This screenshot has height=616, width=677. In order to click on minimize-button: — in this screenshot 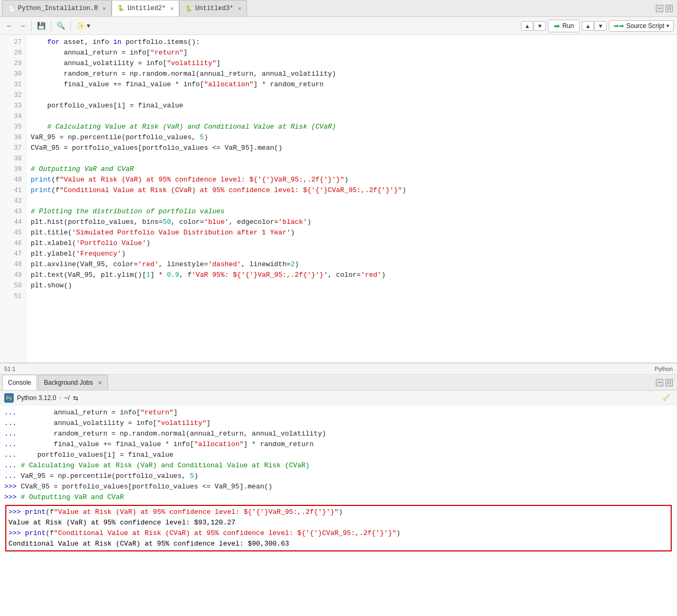, I will do `click(660, 8)`.